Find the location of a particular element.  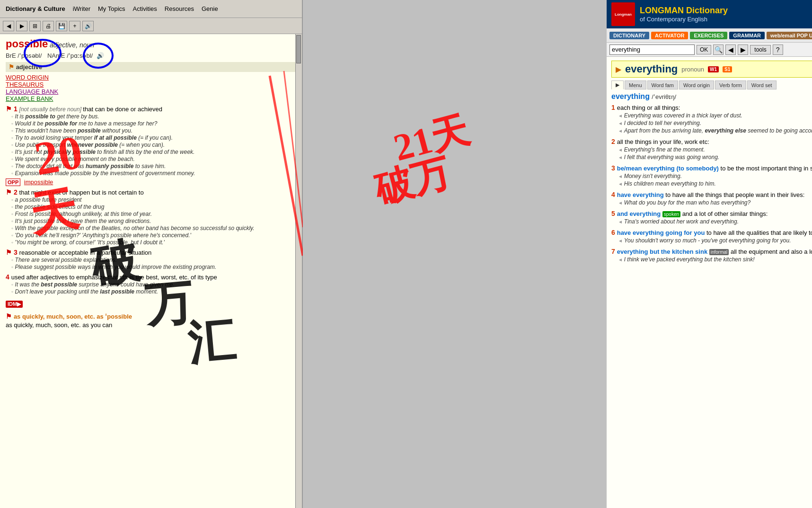

menu-genie: Genie is located at coordinates (210, 9).